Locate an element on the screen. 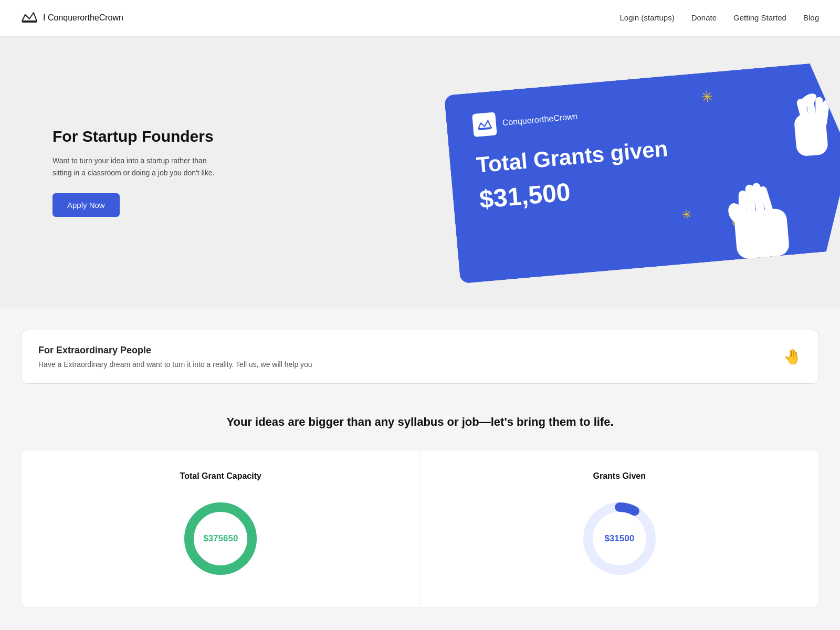 This screenshot has height=630, width=840. stat-value-1: $31500 is located at coordinates (620, 539).